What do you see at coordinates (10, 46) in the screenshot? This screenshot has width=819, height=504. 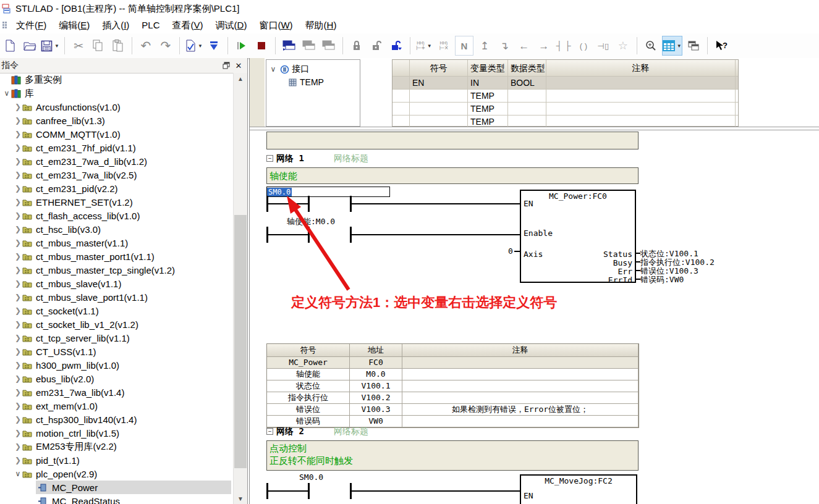 I see `new-file-icon` at bounding box center [10, 46].